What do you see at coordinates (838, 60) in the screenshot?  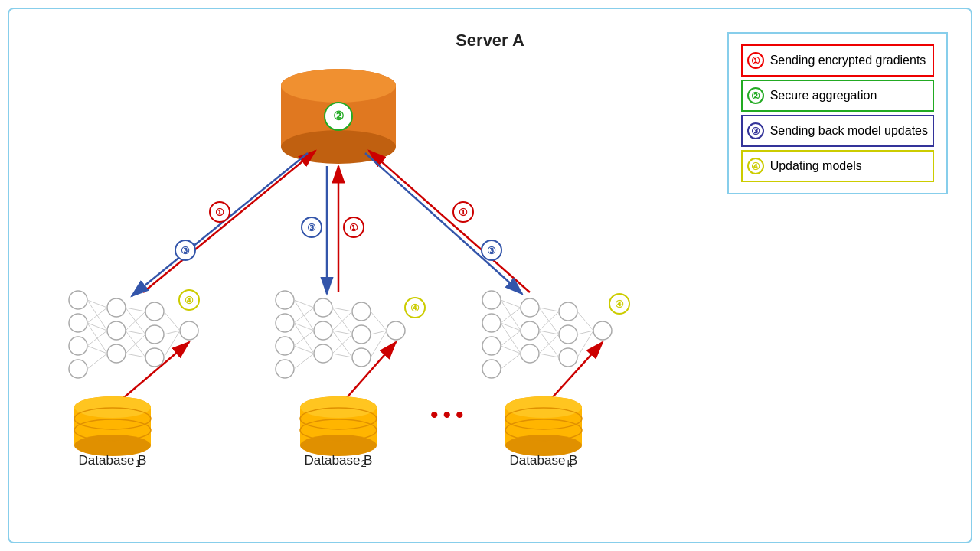 I see `legend-item-1: ① Sending encrypted gradients` at bounding box center [838, 60].